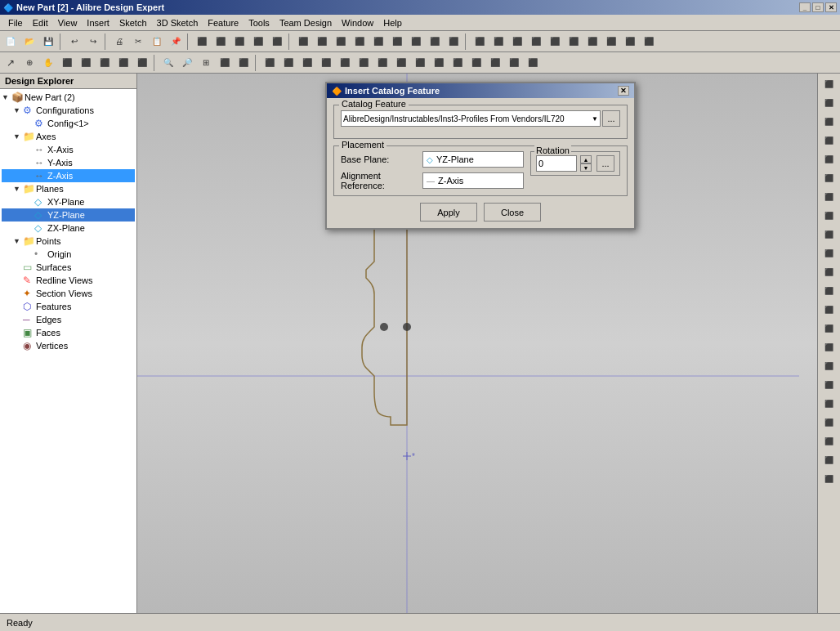 The height and width of the screenshot is (631, 840). Describe the element at coordinates (397, 42) in the screenshot. I see `tb-c6: ⬛` at that location.